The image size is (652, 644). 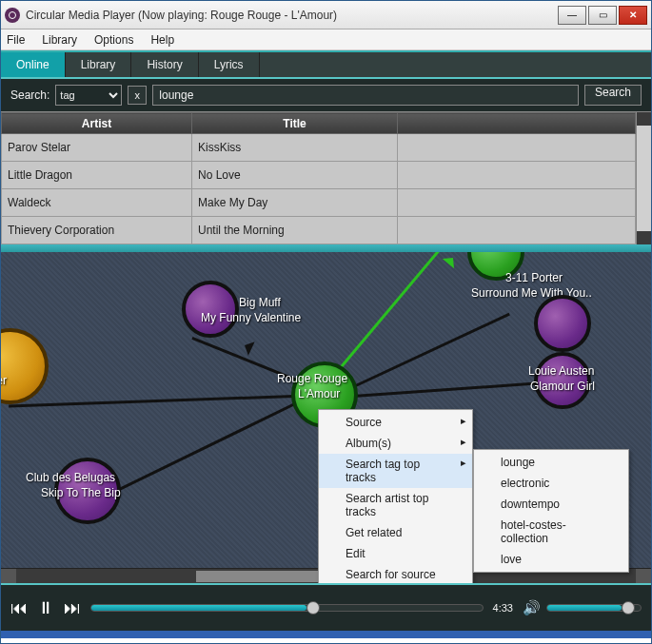 I want to click on ctx-search-tag-top: Search tag top tracks, so click(x=396, y=471).